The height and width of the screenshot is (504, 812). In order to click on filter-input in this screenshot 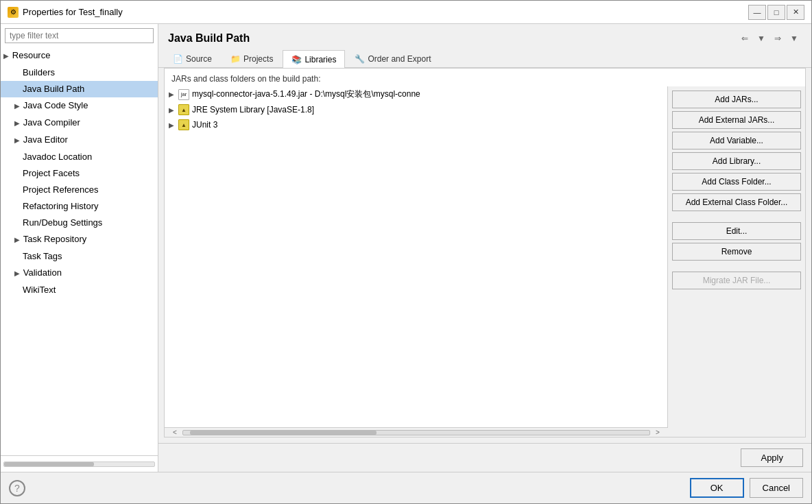, I will do `click(80, 36)`.